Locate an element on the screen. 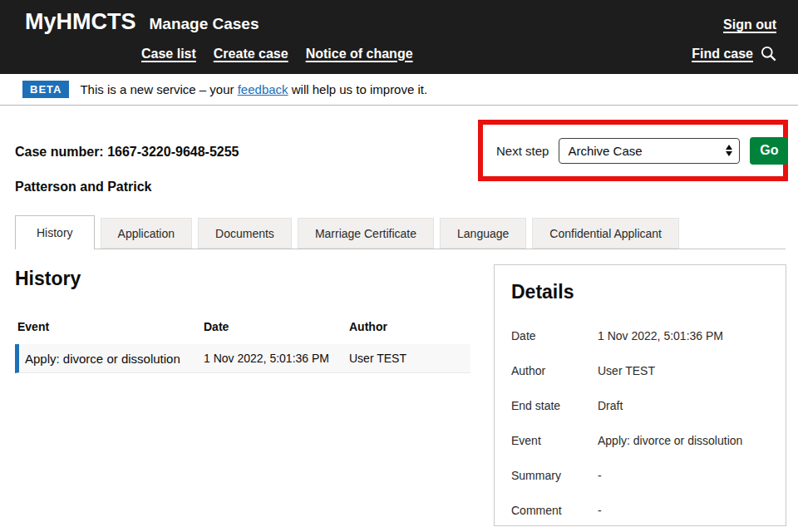 This screenshot has width=798, height=532. details-value-date: 1 Nov 2022, 5:01:36 PM is located at coordinates (683, 336).